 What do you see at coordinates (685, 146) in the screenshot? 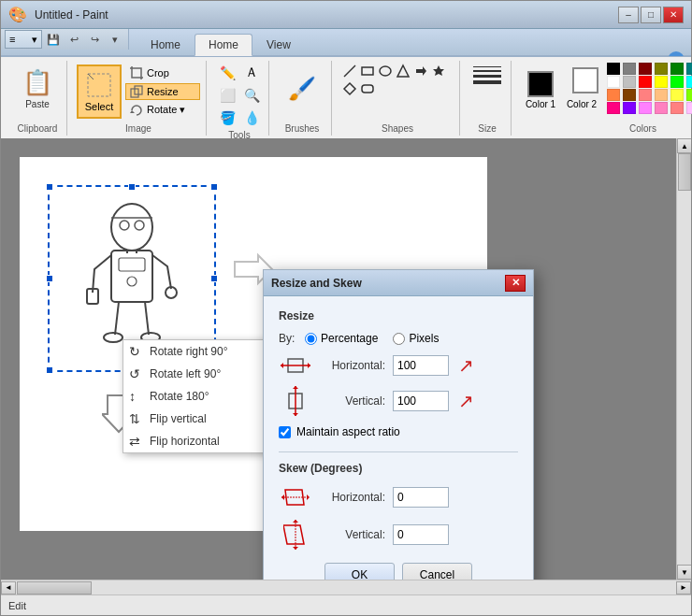
I see `scroll-up-button: ▲` at bounding box center [685, 146].